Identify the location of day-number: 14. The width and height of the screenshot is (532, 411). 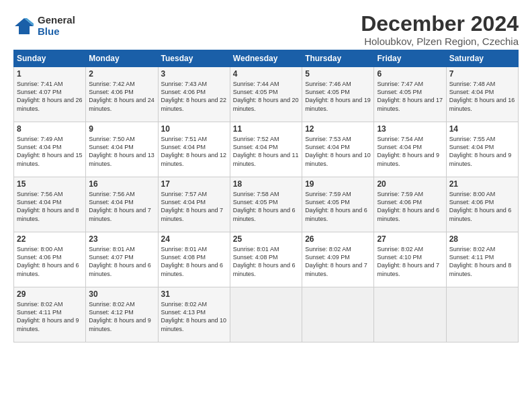
(482, 129).